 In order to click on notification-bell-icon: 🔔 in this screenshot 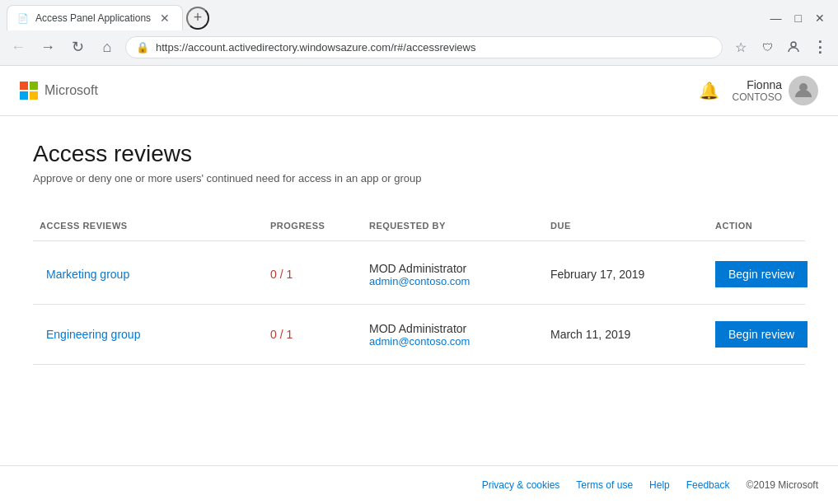, I will do `click(709, 91)`.